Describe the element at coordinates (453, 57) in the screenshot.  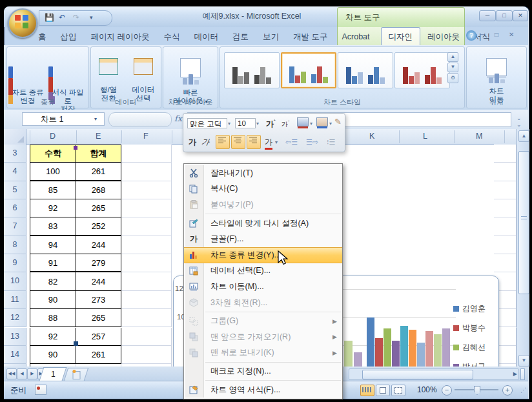
I see `styles-scroll-up-icon: ▲` at that location.